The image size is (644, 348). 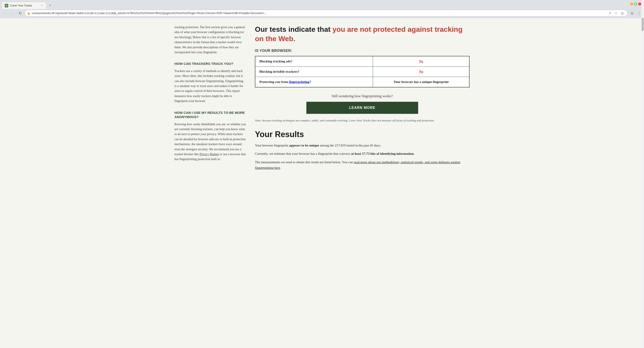 I want to click on main-content: Our tests indicate that you are not prot…, so click(x=362, y=98).